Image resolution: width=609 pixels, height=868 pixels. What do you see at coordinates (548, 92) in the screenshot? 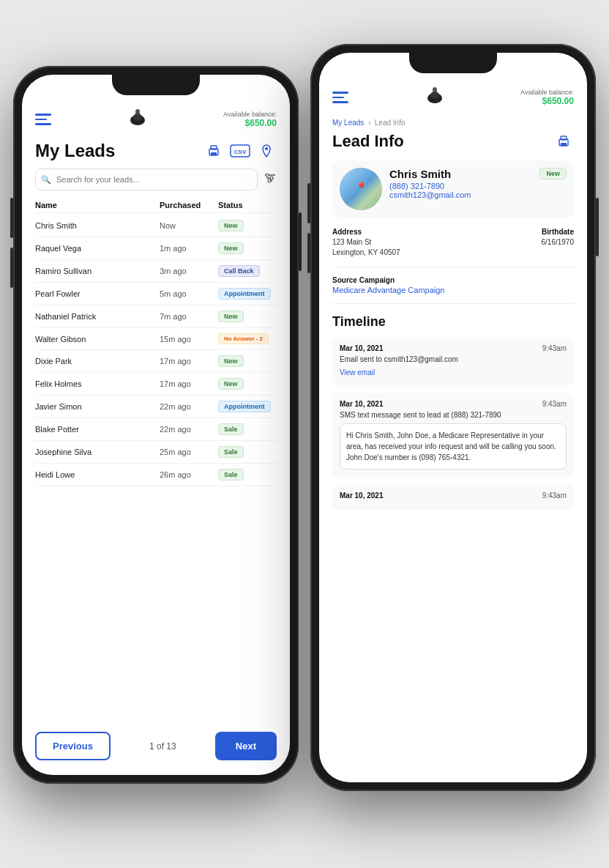
I see `balance-label-right: Available balance:` at bounding box center [548, 92].